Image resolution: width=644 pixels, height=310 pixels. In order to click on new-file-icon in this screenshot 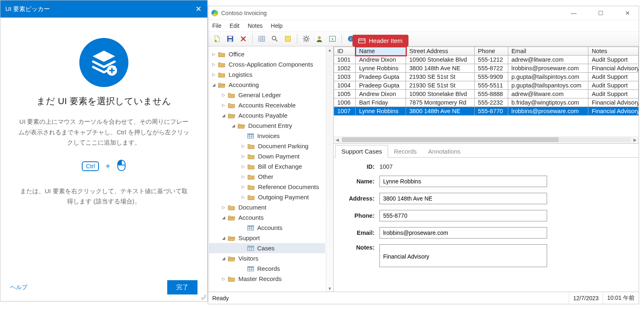, I will do `click(217, 39)`.